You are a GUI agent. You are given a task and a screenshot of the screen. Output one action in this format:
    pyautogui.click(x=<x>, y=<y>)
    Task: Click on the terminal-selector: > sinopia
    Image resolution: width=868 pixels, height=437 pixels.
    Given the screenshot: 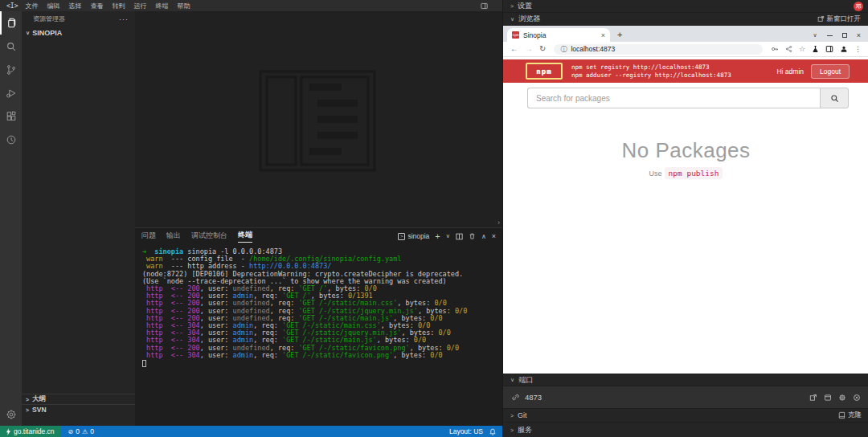 What is the action you would take?
    pyautogui.click(x=413, y=236)
    